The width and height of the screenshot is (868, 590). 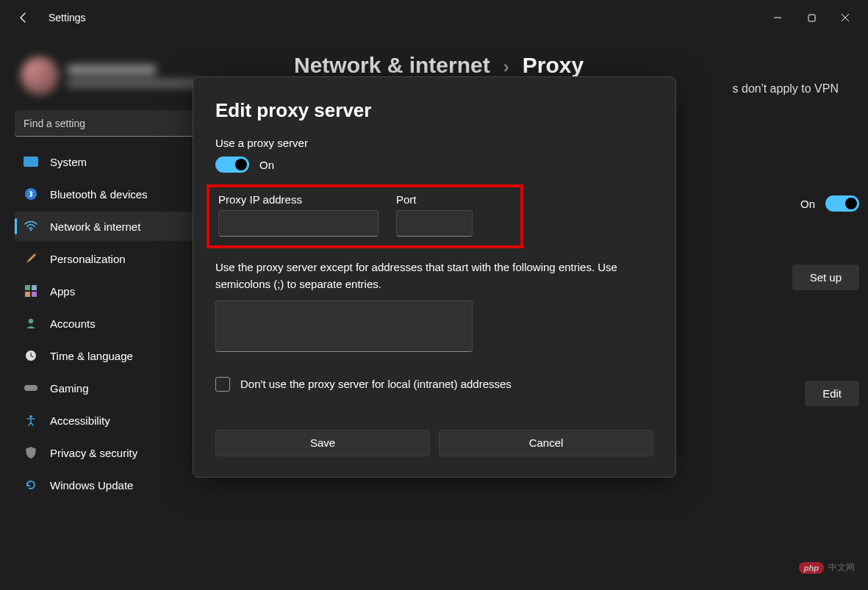 I want to click on exceptions-help-text: Use the proxy server except for addresse…, so click(x=434, y=276).